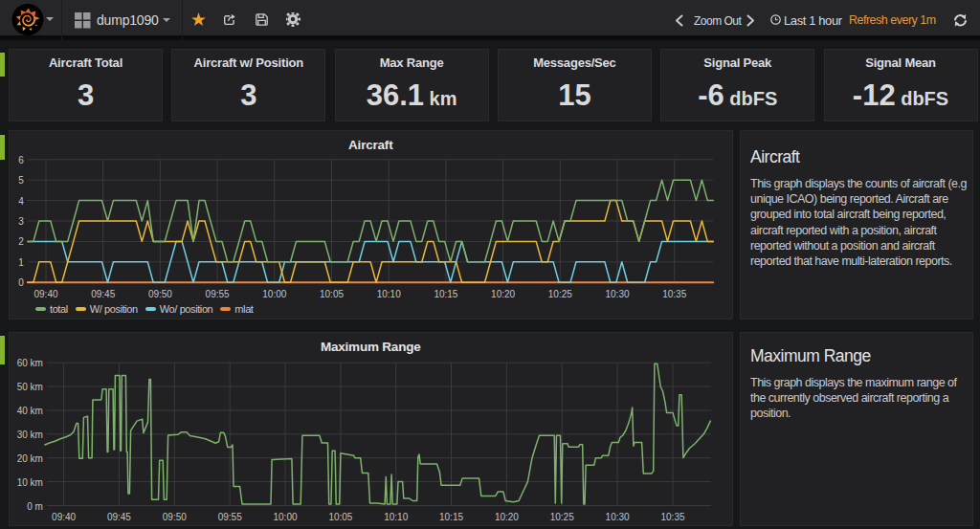 This screenshot has height=529, width=980. What do you see at coordinates (31, 459) in the screenshot?
I see `svg-text: 20 km` at bounding box center [31, 459].